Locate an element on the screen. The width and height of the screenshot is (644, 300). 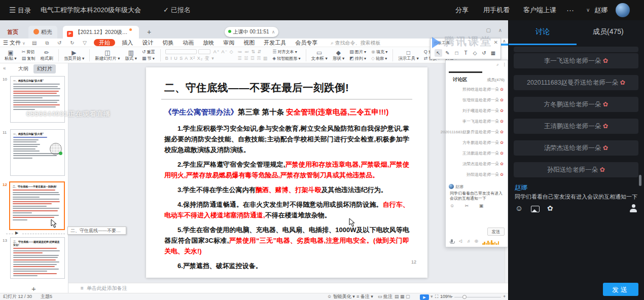
pen-tool-icon: ✎ is located at coordinates (447, 53).